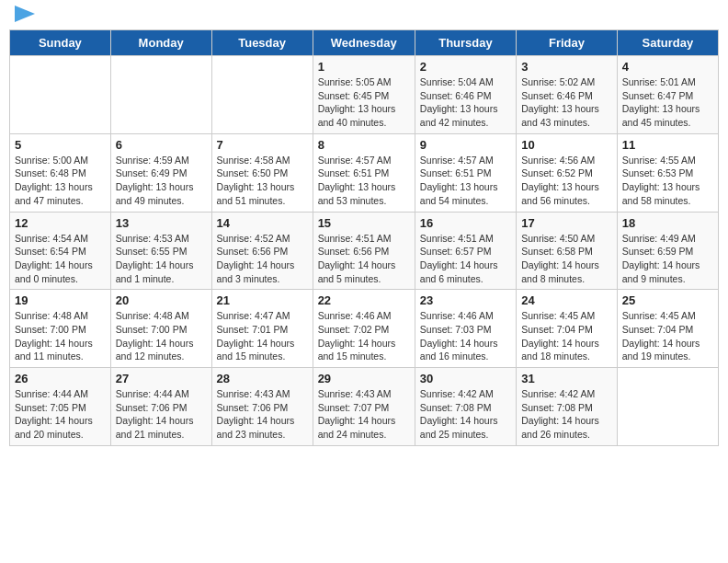 The width and height of the screenshot is (728, 563). Describe the element at coordinates (364, 300) in the screenshot. I see `day-number: 22` at that location.